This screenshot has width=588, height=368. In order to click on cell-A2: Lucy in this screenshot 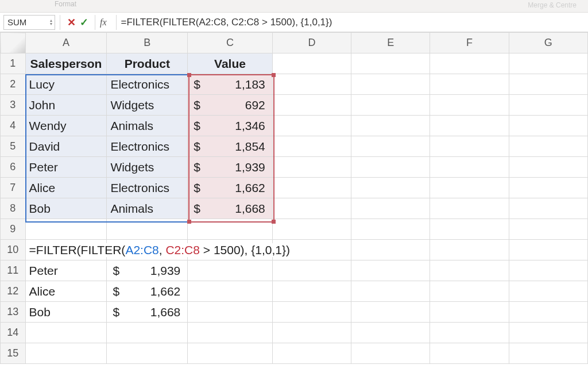, I will do `click(66, 85)`.